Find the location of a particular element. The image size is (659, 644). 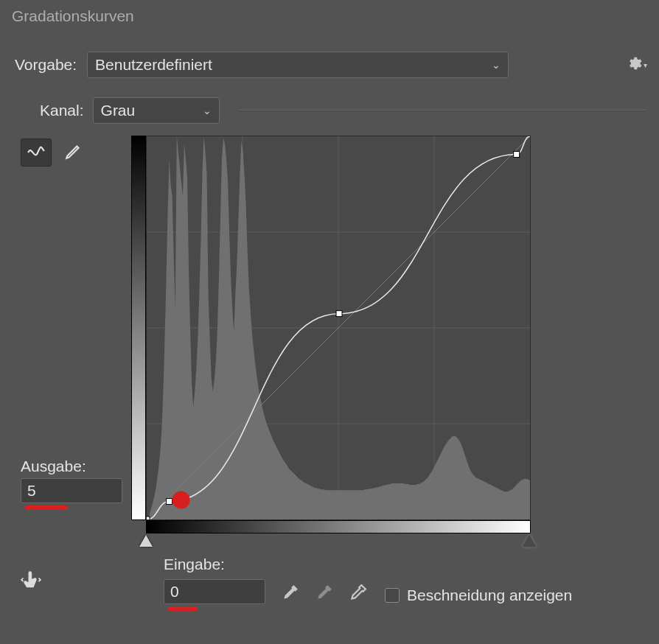

channel-value: Grau is located at coordinates (118, 111).